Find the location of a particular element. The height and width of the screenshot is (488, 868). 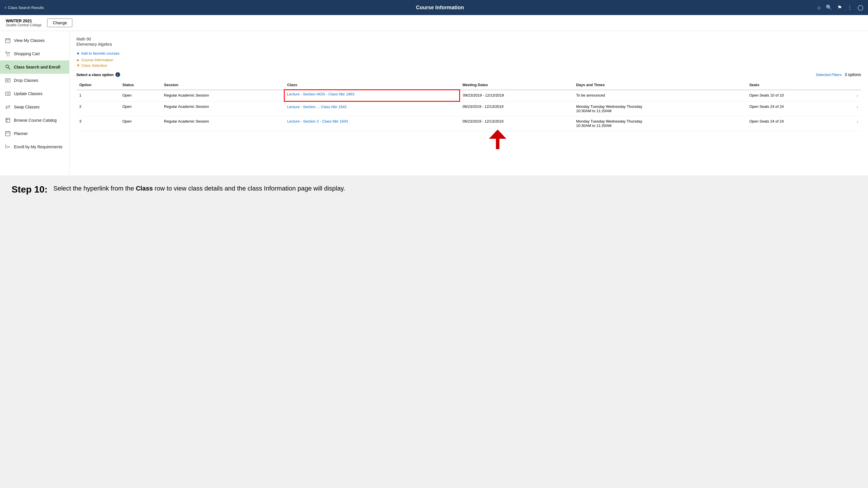

selected-filters-link: Selected Filters is located at coordinates (829, 75).